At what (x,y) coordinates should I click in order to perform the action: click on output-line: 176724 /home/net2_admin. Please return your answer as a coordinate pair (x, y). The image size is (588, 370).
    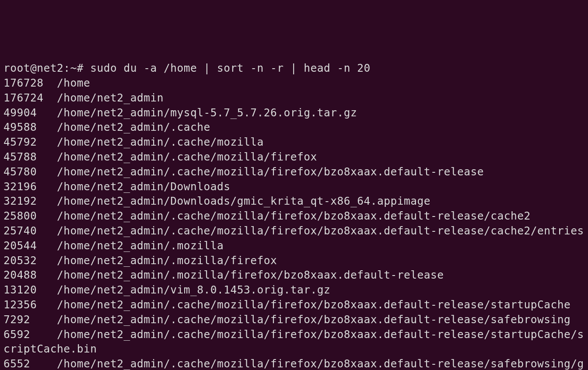
    Looking at the image, I should click on (294, 98).